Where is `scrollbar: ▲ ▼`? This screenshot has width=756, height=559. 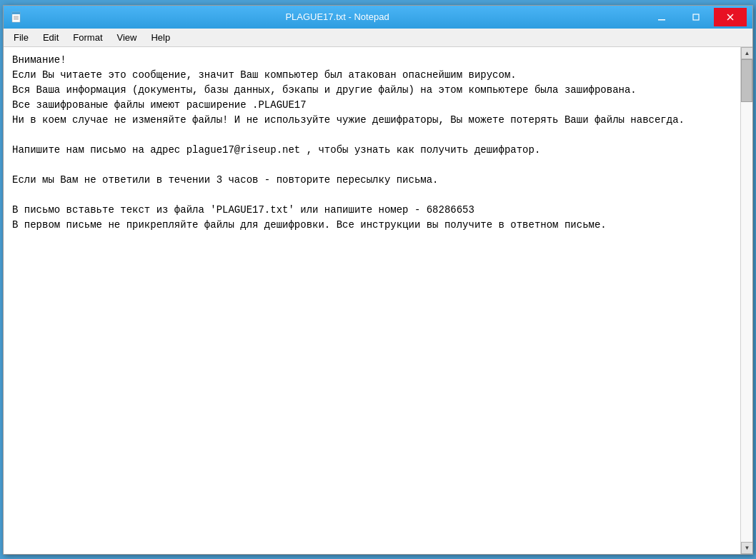 scrollbar: ▲ ▼ is located at coordinates (746, 301).